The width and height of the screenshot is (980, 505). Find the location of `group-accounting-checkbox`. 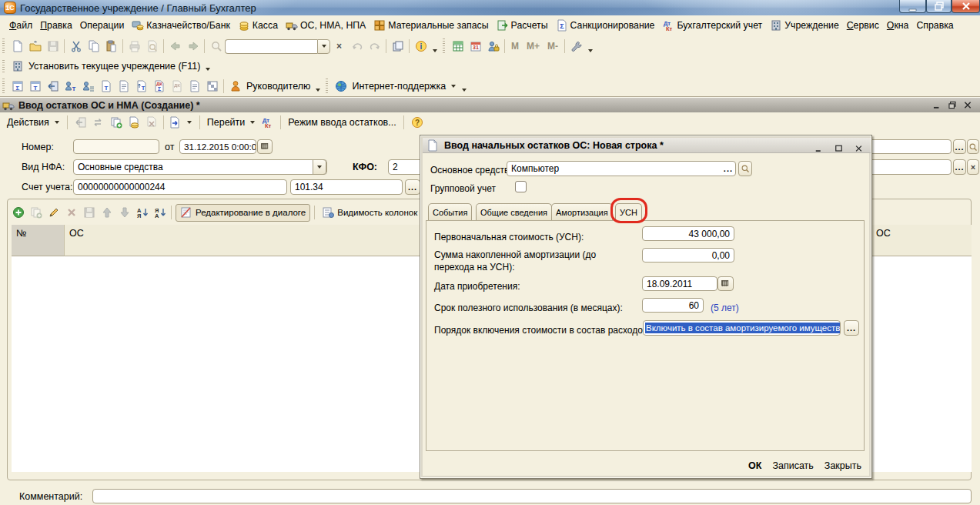

group-accounting-checkbox is located at coordinates (520, 186).